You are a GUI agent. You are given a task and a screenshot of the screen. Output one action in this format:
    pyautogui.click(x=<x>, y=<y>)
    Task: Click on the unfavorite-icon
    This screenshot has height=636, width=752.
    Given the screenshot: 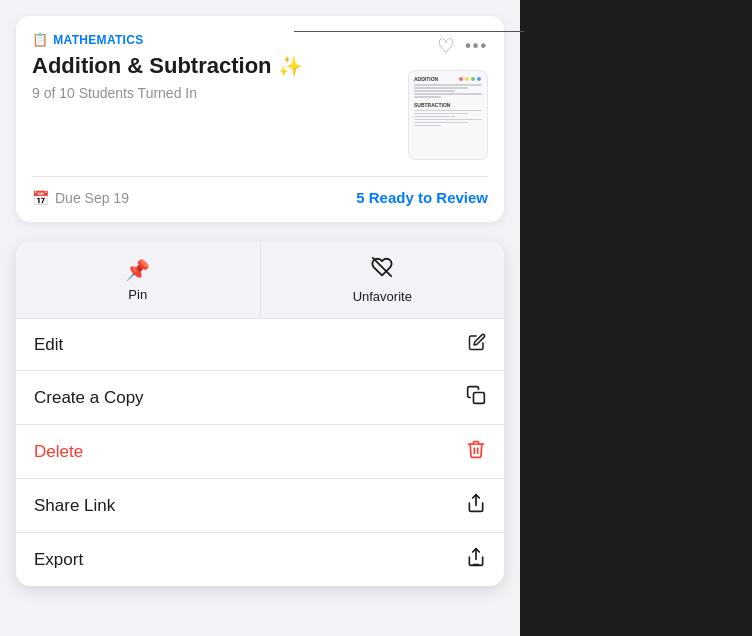 What is the action you would take?
    pyautogui.click(x=382, y=270)
    